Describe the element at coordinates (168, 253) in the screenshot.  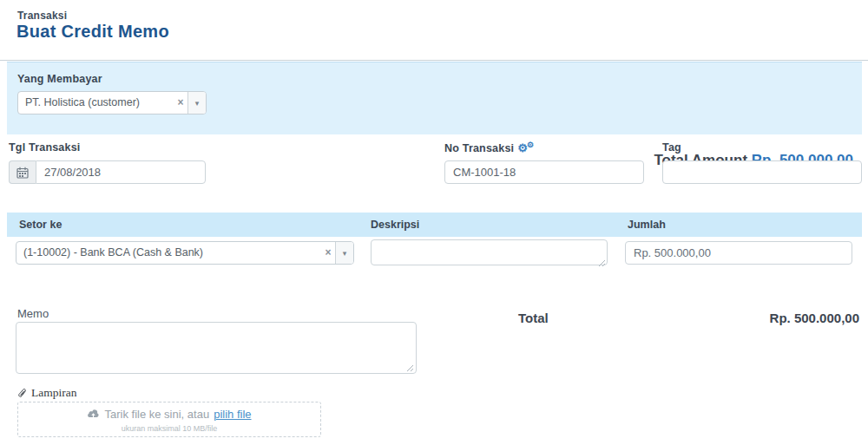
I see `deposit-account-value: (1-10002) - Bank BCA (Cash & Bank)` at that location.